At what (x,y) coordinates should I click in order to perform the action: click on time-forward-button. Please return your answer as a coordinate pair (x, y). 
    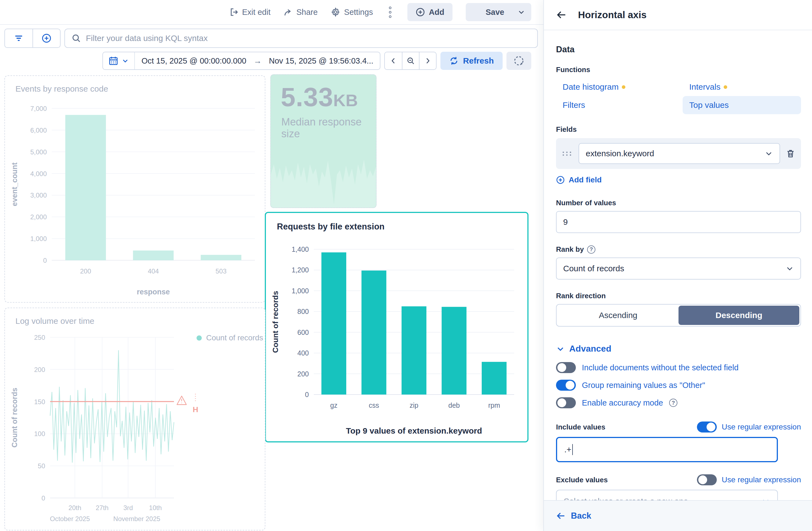
    Looking at the image, I should click on (427, 61).